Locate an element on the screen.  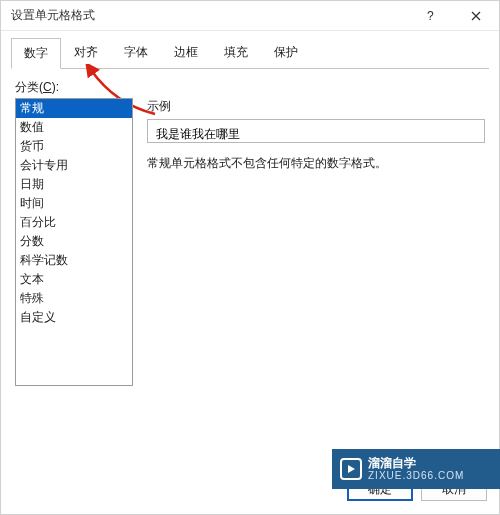
list-item: 日期 is located at coordinates (74, 184).